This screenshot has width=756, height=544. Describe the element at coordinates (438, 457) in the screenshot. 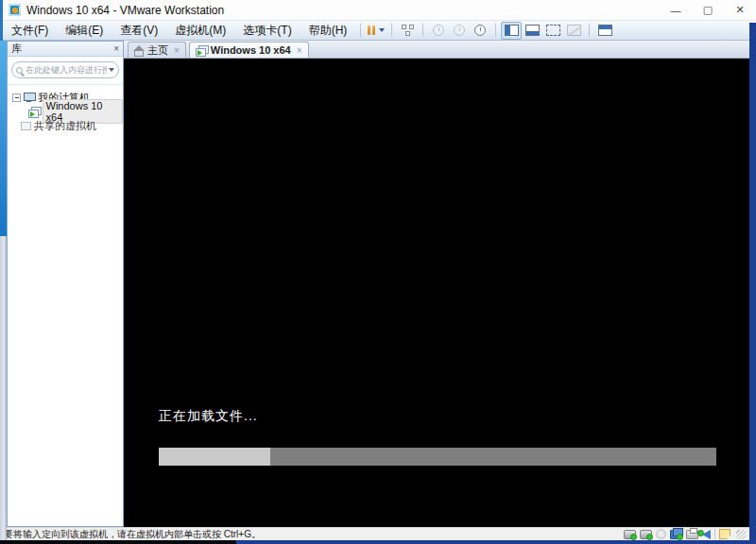

I see `boot-progress-bar` at that location.